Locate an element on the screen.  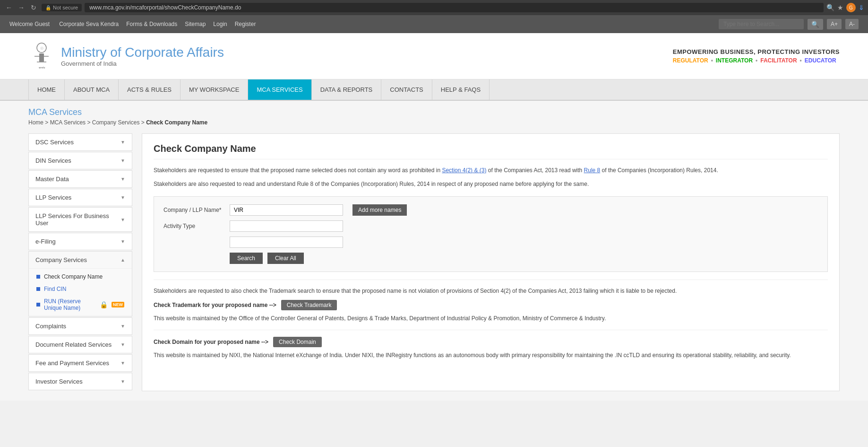
search-button: Search is located at coordinates (246, 258).